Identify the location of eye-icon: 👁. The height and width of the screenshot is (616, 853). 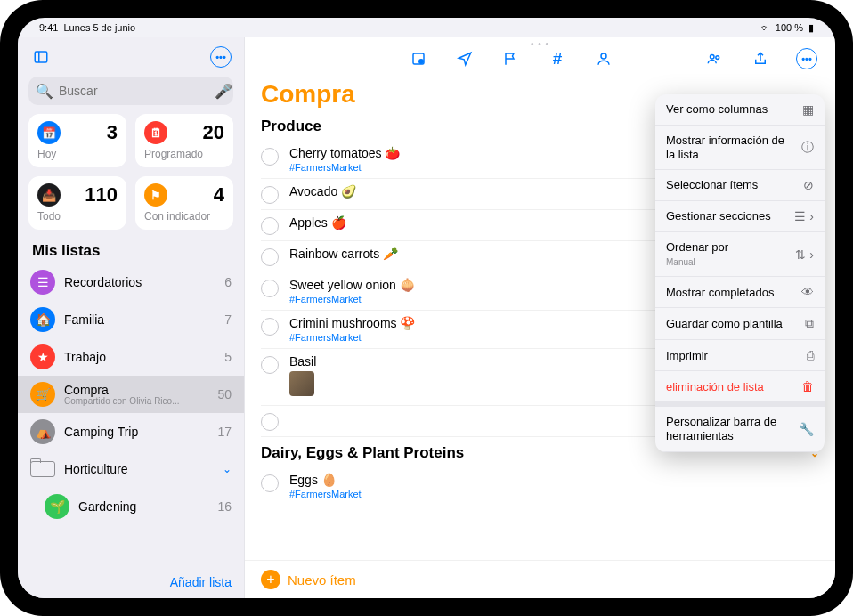
(808, 292).